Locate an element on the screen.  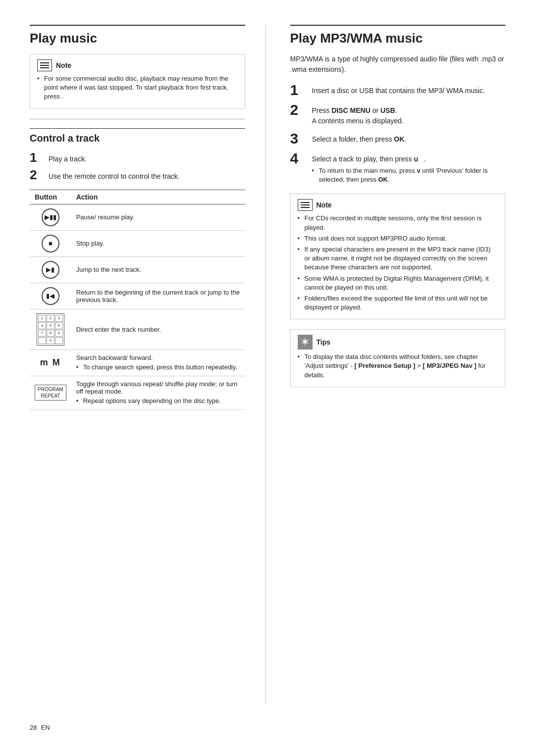
note-icon-mp3 is located at coordinates (305, 205).